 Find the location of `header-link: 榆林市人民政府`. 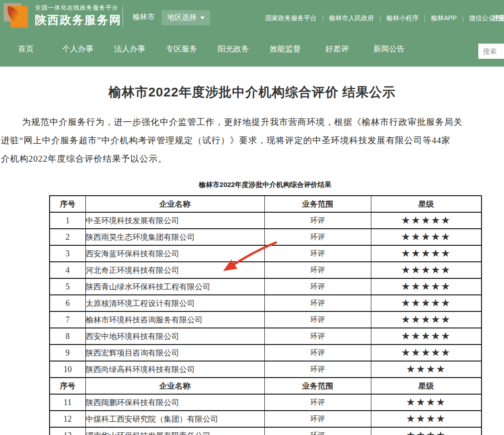

header-link: 榆林市人民政府 is located at coordinates (352, 18).